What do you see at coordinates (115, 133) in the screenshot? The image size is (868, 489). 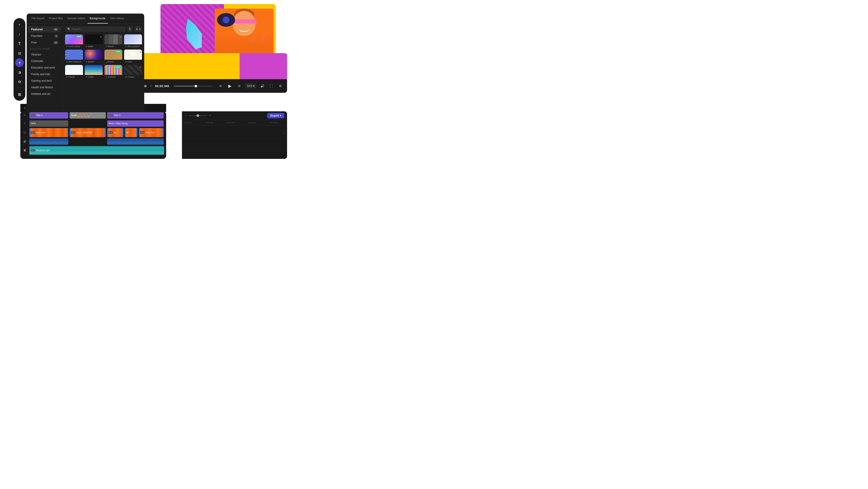 I see `video-thumbnail-3: fx·1 Vid` at bounding box center [115, 133].